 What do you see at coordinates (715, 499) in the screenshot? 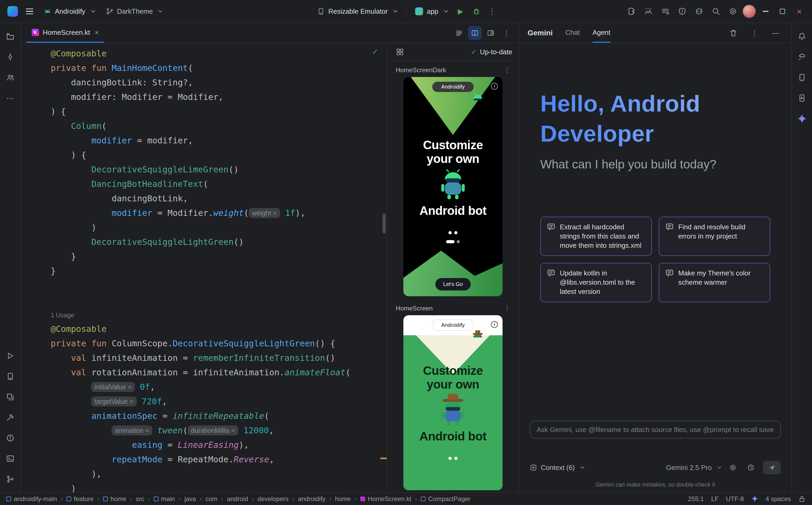
I see `line-ending: LF` at bounding box center [715, 499].